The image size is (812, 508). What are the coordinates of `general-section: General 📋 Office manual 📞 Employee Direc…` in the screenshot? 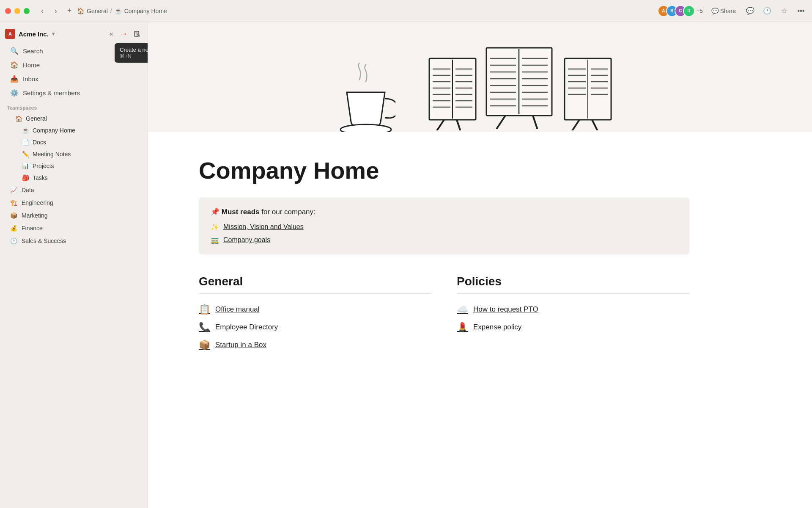 It's located at (315, 316).